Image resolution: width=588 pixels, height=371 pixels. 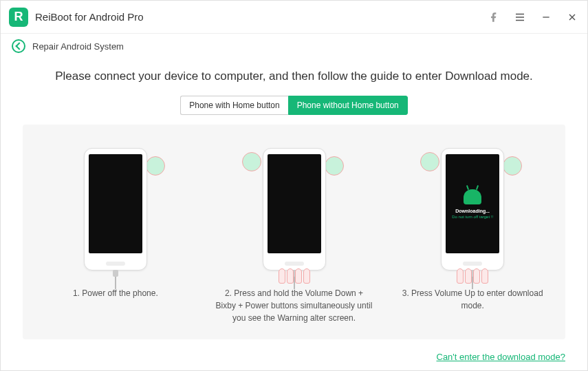 What do you see at coordinates (19, 17) in the screenshot?
I see `app-logo: R` at bounding box center [19, 17].